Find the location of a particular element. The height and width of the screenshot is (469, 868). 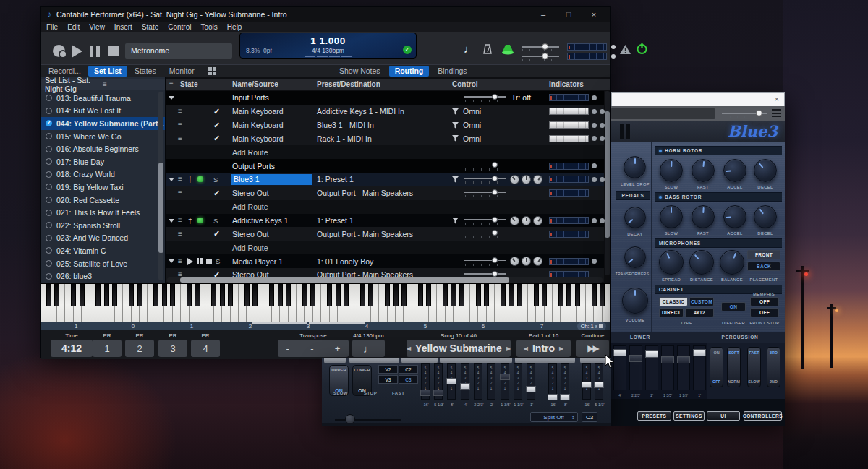

set-list-item: 022: Spanish Stroll is located at coordinates (100, 225).